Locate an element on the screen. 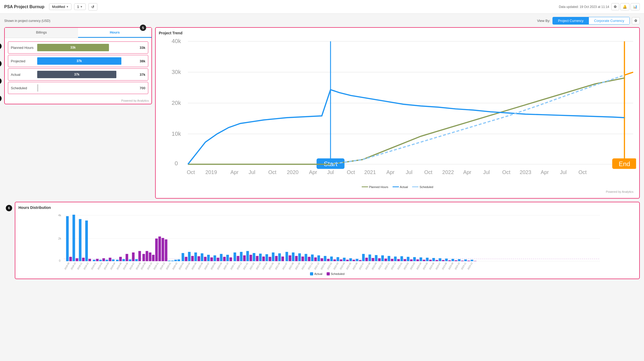 This screenshot has height=361, width=644. svg-text: 2023-11 is located at coordinates (464, 266).